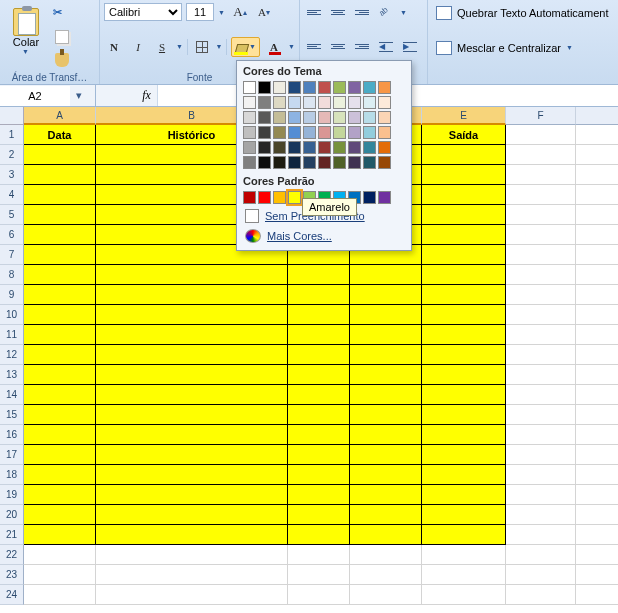  Describe the element at coordinates (541, 515) in the screenshot. I see `cell-F20` at that location.